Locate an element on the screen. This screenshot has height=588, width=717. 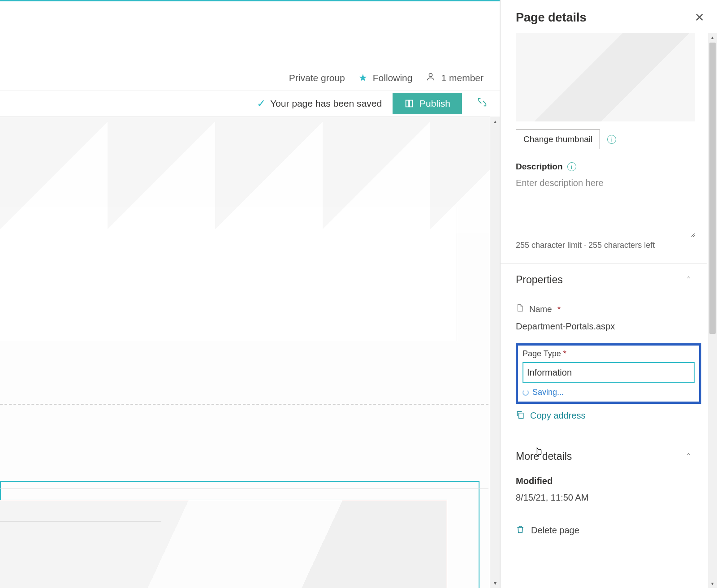
description-label-text: Description is located at coordinates (540, 167).